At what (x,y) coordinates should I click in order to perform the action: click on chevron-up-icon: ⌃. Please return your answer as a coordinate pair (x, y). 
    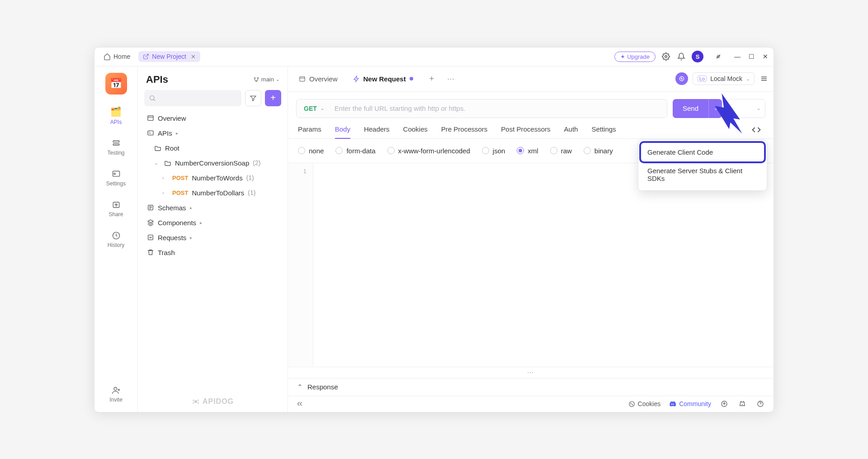
    Looking at the image, I should click on (300, 387).